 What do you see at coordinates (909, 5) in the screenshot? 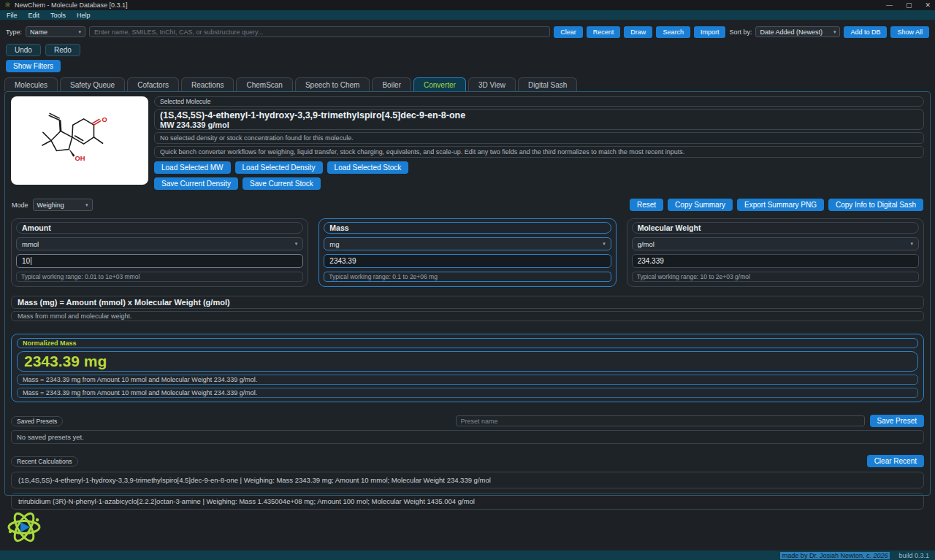
I see `restore-icon: ▢` at bounding box center [909, 5].